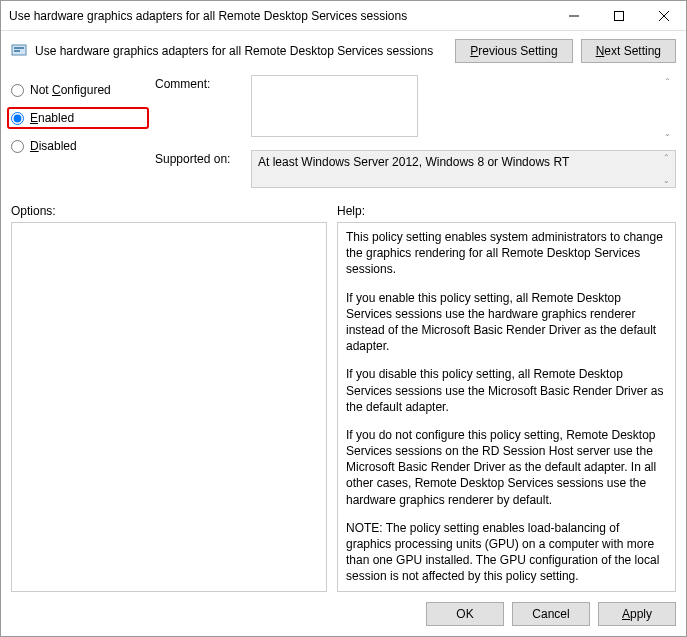 This screenshot has width=687, height=637. I want to click on help-text: This policy setting enables system admin…, so click(506, 254).